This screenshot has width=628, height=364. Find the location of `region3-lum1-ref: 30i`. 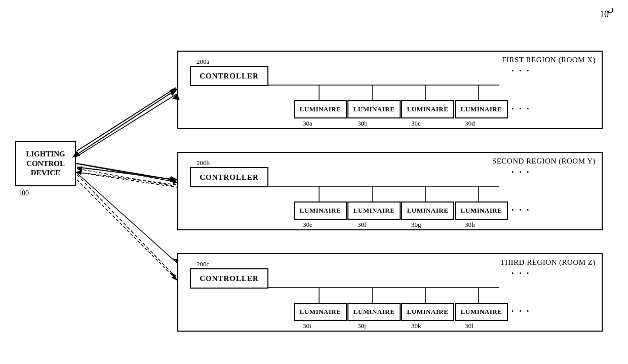

region3-lum1-ref: 30i is located at coordinates (307, 326).